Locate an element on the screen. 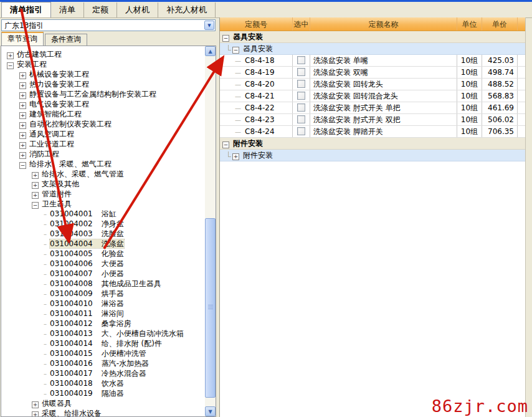  subgroup-row: +附件安装 is located at coordinates (373, 156).